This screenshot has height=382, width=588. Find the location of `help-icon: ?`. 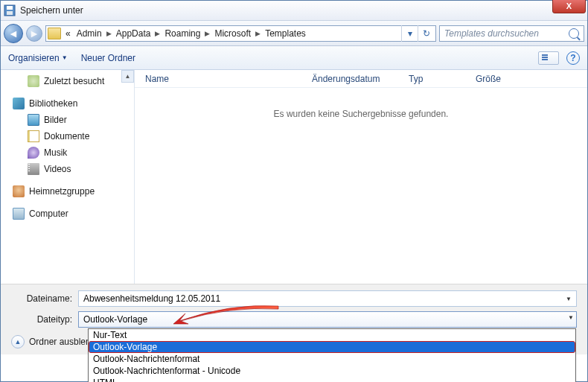

help-icon: ? is located at coordinates (573, 58).